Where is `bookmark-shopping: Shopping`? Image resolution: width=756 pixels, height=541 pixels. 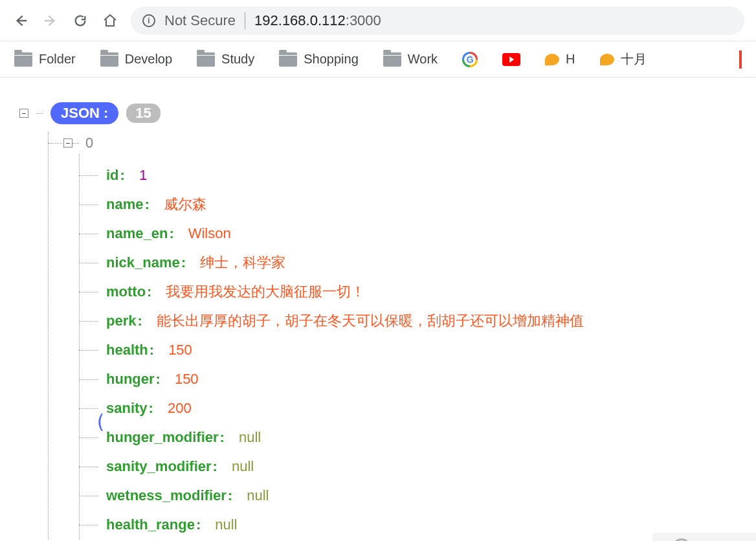
bookmark-shopping: Shopping is located at coordinates (318, 60).